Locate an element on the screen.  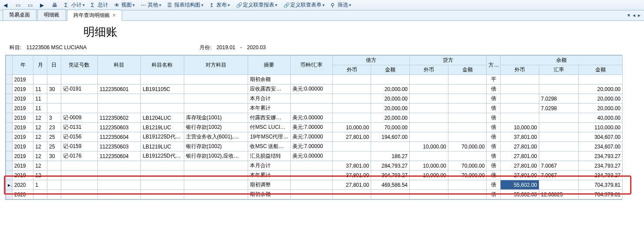
cell-voucher: 记-0156 is located at coordinates (79, 137).